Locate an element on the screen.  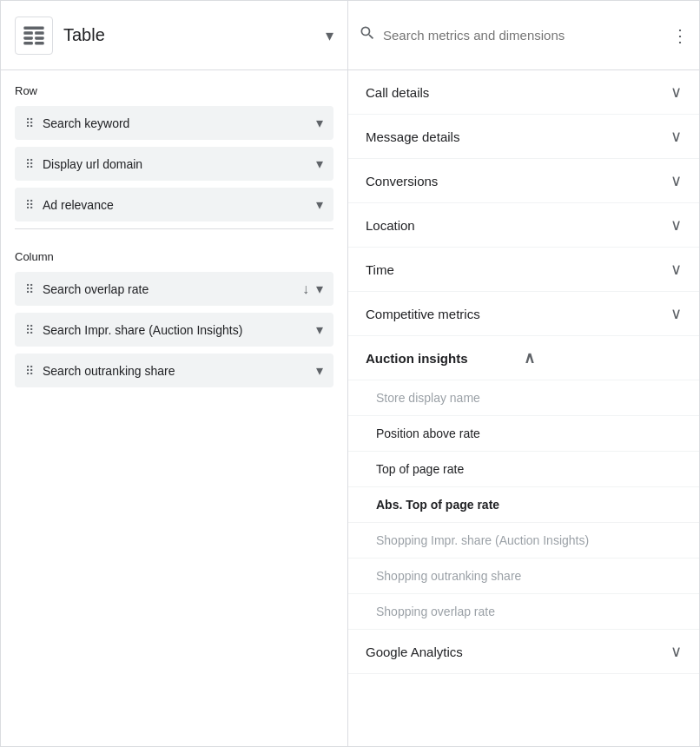
column-item-search-overlap: ⠿ Search overlap rate ↓ ▾ is located at coordinates (174, 288).